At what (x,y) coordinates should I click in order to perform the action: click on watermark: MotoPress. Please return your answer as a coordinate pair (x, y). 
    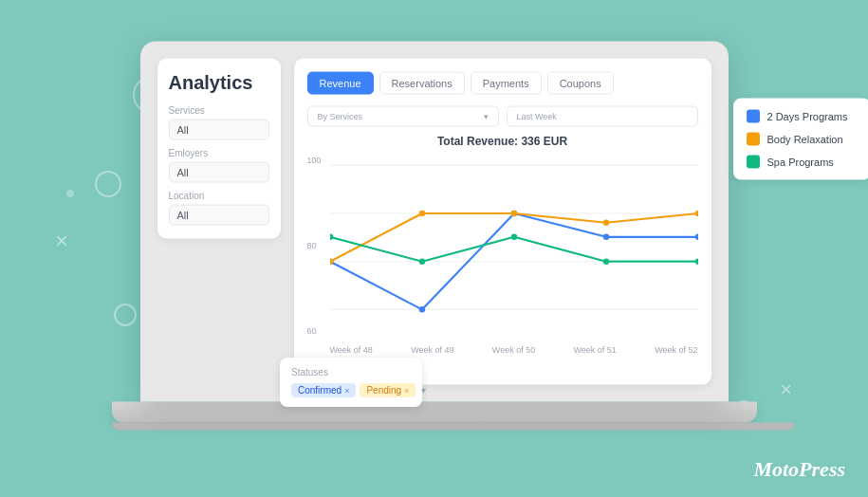
    Looking at the image, I should click on (799, 469).